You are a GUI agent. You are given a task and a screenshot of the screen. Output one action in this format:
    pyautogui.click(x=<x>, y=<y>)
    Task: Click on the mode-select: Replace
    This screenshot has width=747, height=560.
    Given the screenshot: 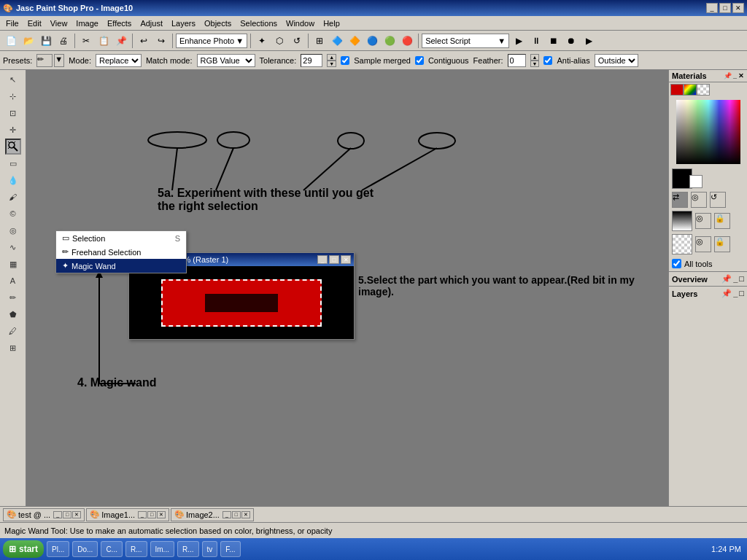 What is the action you would take?
    pyautogui.click(x=118, y=61)
    